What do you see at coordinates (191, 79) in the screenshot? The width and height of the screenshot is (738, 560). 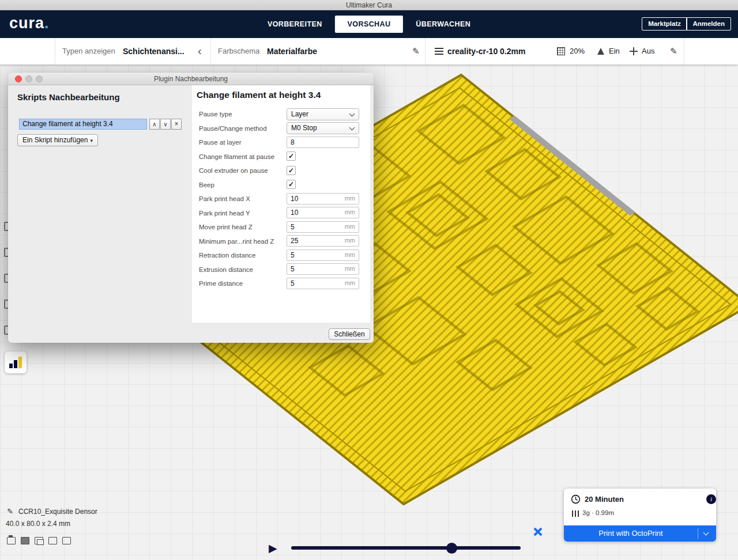 I see `dialog-titlebar: Plugin Nachbearbeitung` at bounding box center [191, 79].